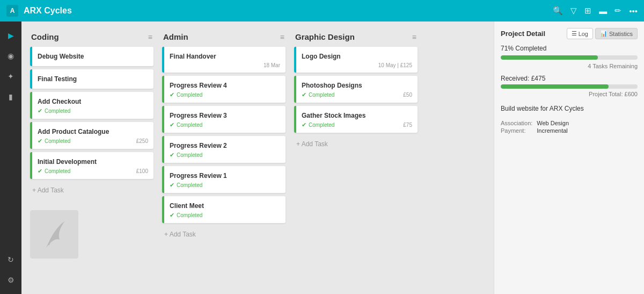 This screenshot has width=644, height=294. Describe the element at coordinates (321, 56) in the screenshot. I see `task-title: Logo Design` at that location.